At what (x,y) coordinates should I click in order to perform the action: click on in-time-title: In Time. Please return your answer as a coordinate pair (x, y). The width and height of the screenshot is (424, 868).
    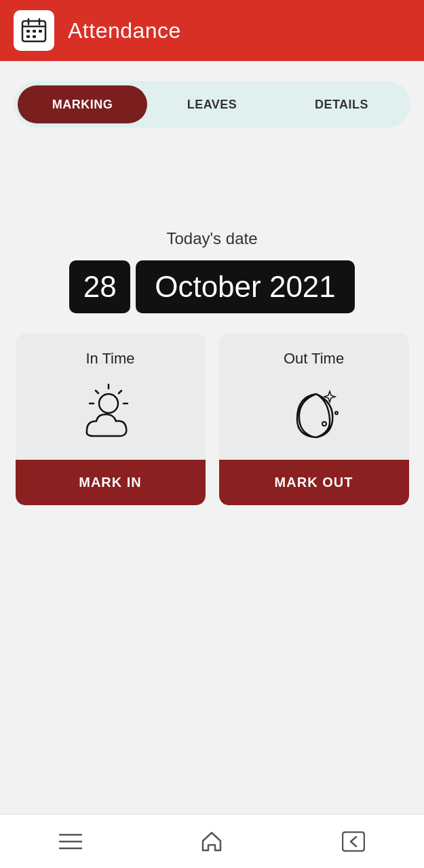
    Looking at the image, I should click on (110, 359).